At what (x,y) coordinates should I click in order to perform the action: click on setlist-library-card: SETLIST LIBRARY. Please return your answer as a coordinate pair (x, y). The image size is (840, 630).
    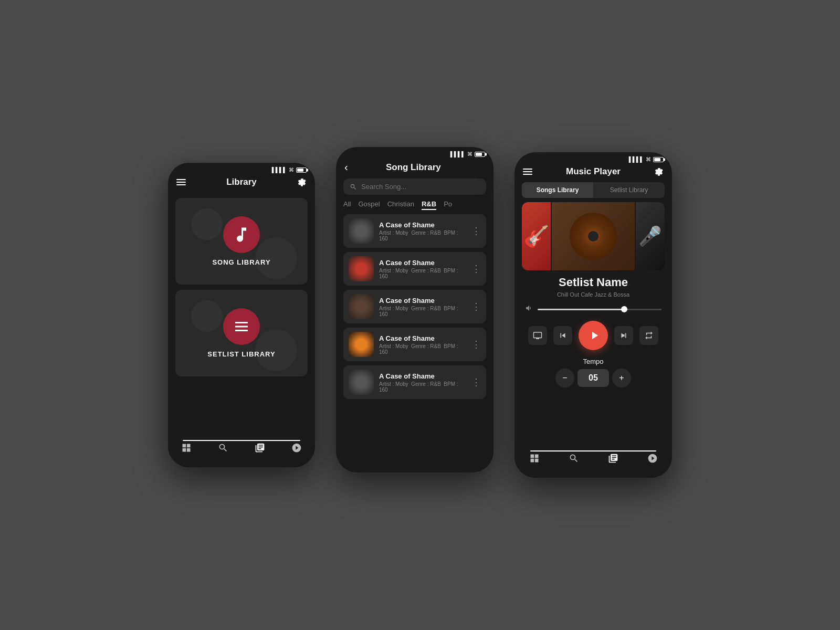
    Looking at the image, I should click on (242, 333).